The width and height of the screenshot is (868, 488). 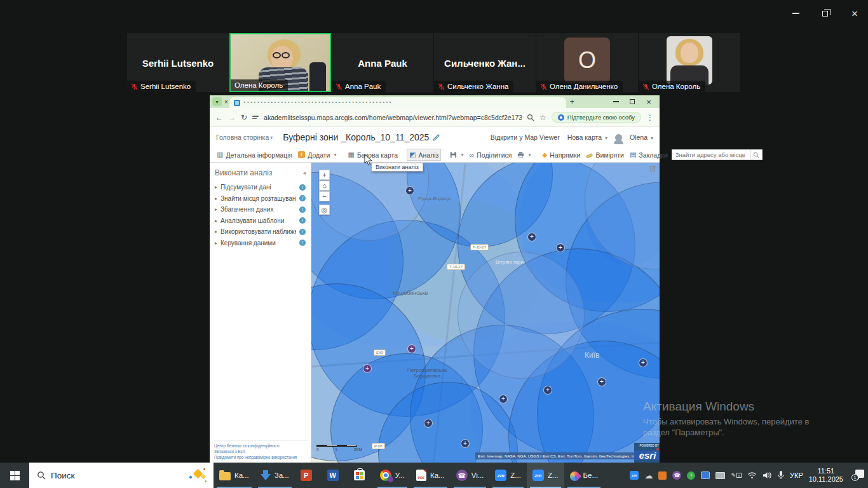 I want to click on home-page-menu: Головна сторінка, so click(x=243, y=137).